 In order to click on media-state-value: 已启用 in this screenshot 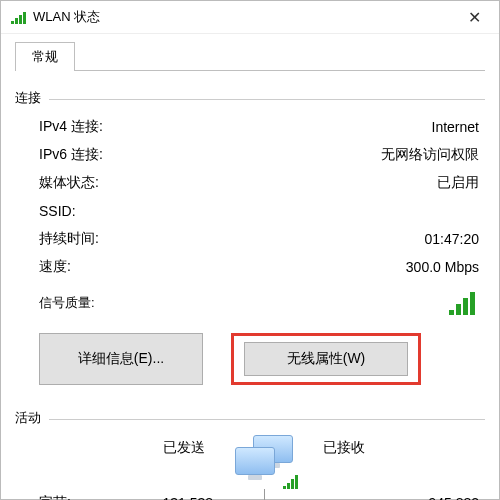, I will do `click(458, 183)`.